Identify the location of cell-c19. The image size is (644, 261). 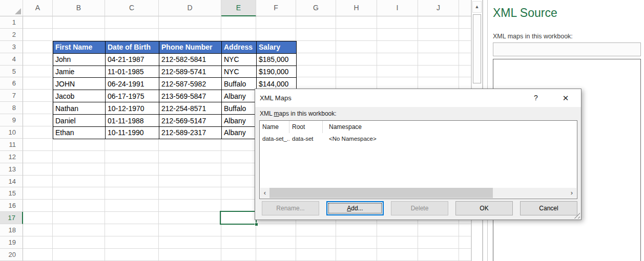
(132, 243).